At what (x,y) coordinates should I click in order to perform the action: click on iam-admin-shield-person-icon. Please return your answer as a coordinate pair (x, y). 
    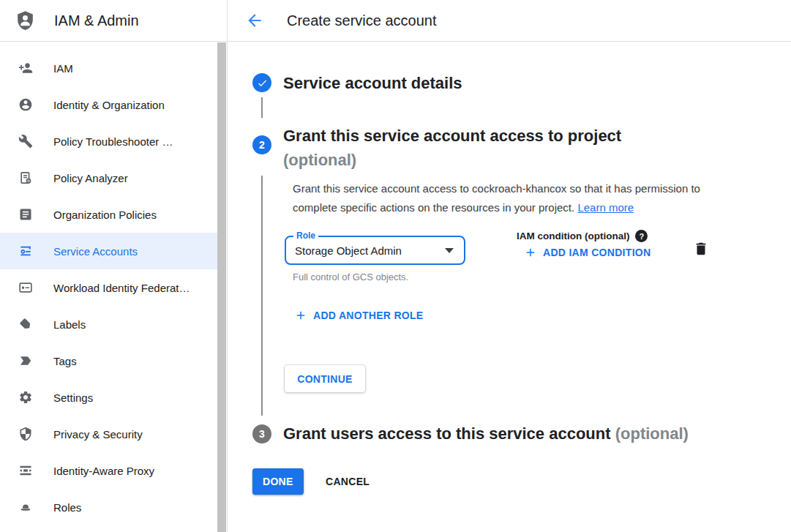
    Looking at the image, I should click on (25, 20).